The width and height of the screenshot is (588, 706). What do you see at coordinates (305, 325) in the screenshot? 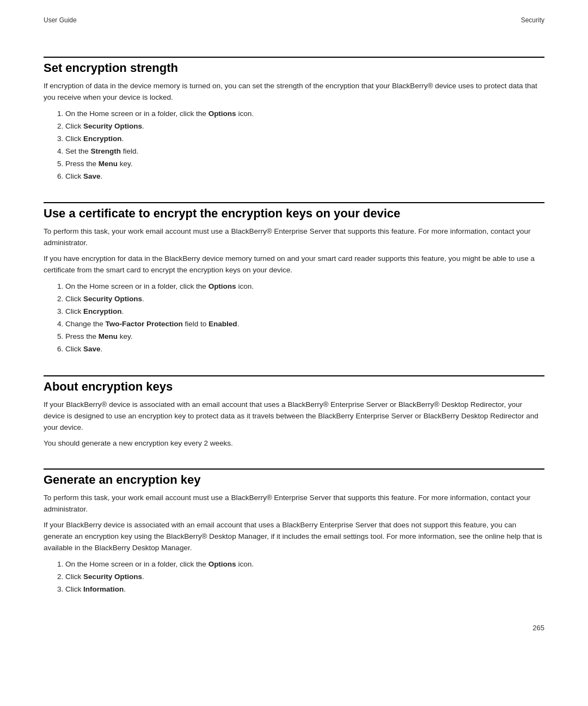
I see `step-item: Change the Two-Factor Protection field t…` at bounding box center [305, 325].